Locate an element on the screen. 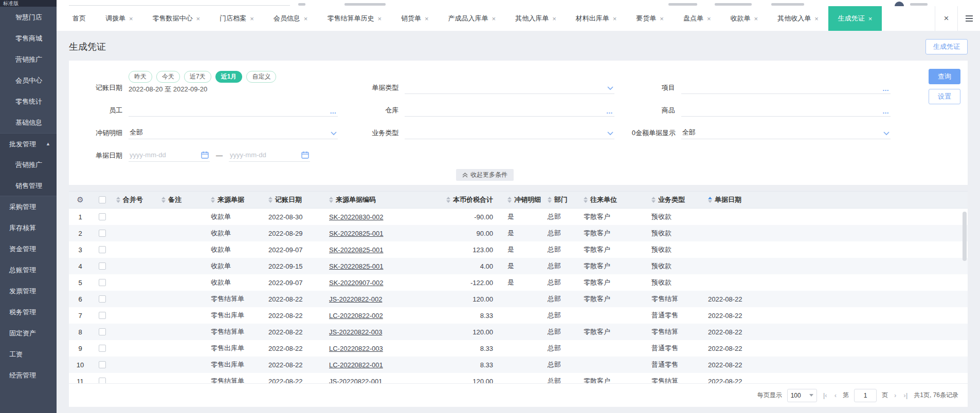  column-header-来源单据: 来源单据 is located at coordinates (237, 200).